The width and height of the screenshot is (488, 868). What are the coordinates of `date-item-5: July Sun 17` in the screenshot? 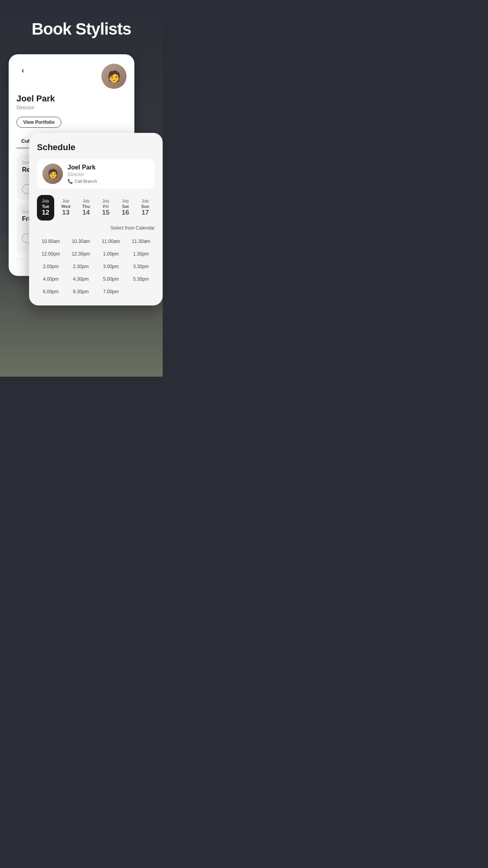 It's located at (145, 208).